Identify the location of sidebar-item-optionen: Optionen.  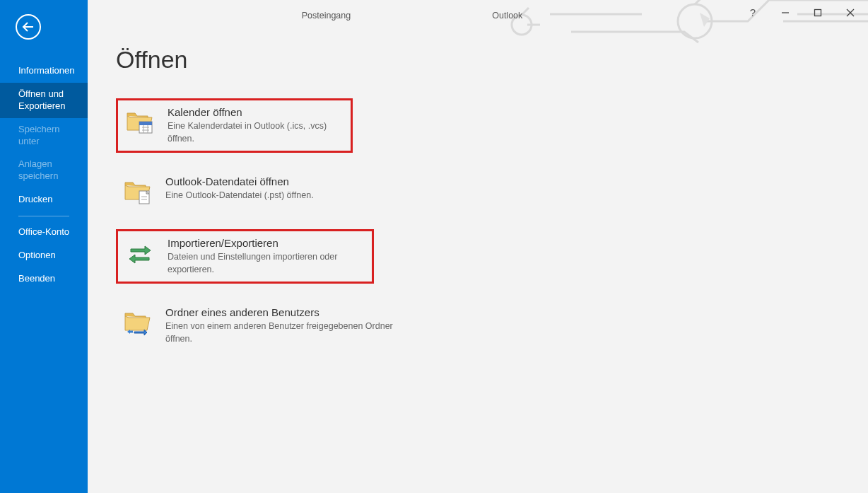
(44, 256).